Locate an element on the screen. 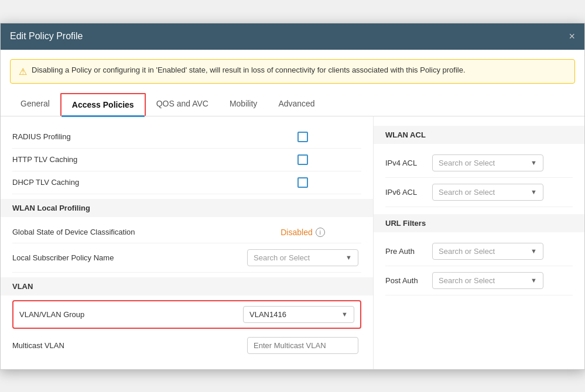 This screenshot has height=392, width=585. post-auth-label: Post Auth is located at coordinates (409, 281).